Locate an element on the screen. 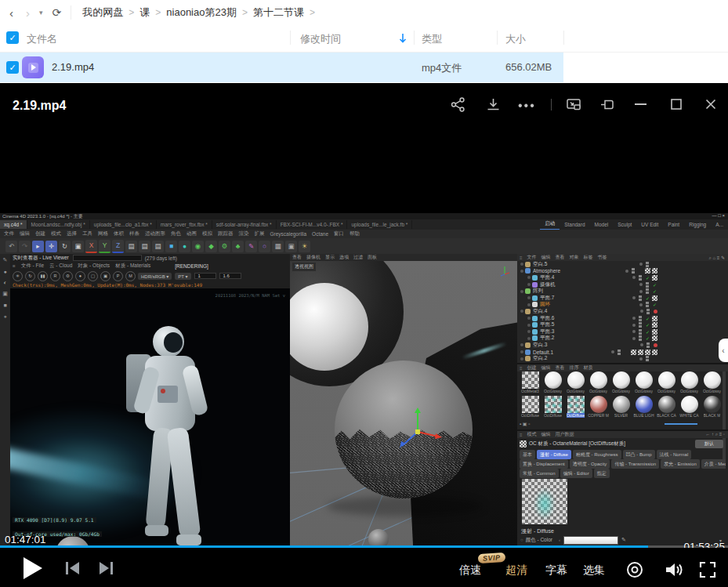 The width and height of the screenshot is (728, 587). viewport-menu-item: 过滤 is located at coordinates (358, 257).